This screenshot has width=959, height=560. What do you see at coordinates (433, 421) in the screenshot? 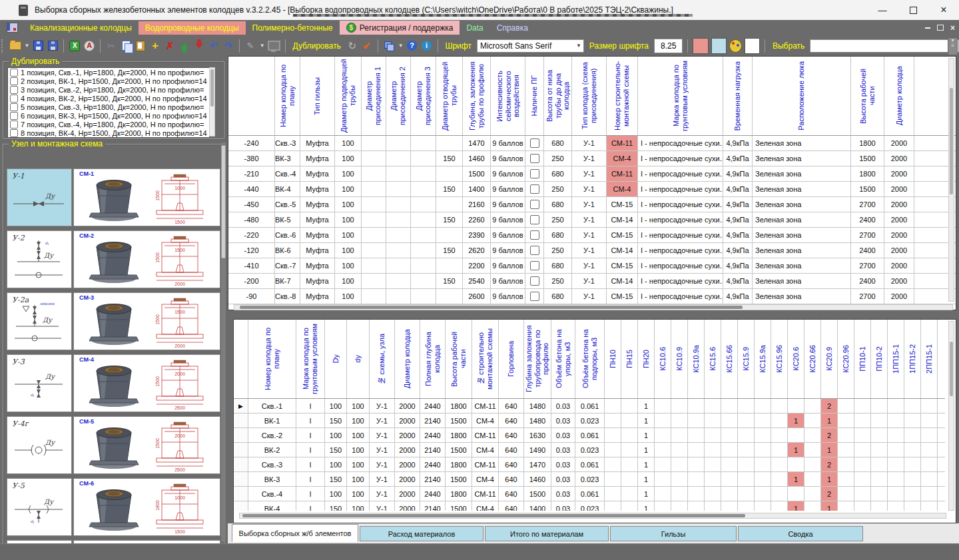
I see `cell: 2140` at bounding box center [433, 421].